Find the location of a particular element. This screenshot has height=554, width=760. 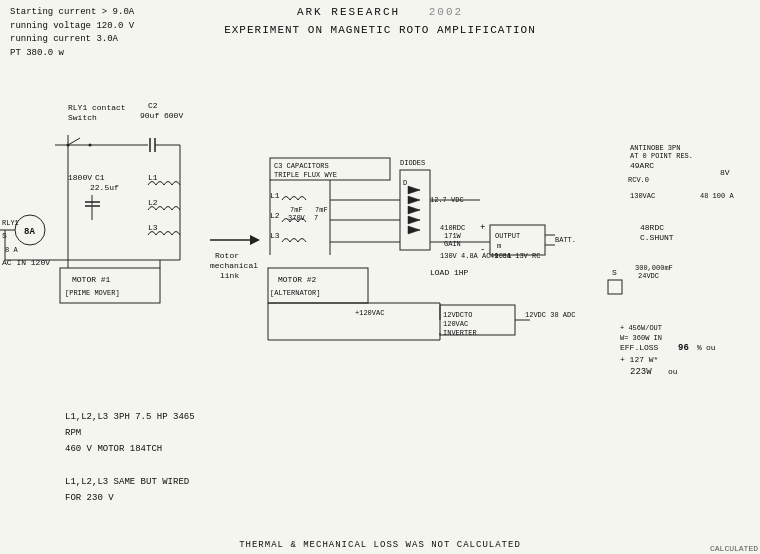

spec-line4: PT 380.0 w is located at coordinates (72, 54).